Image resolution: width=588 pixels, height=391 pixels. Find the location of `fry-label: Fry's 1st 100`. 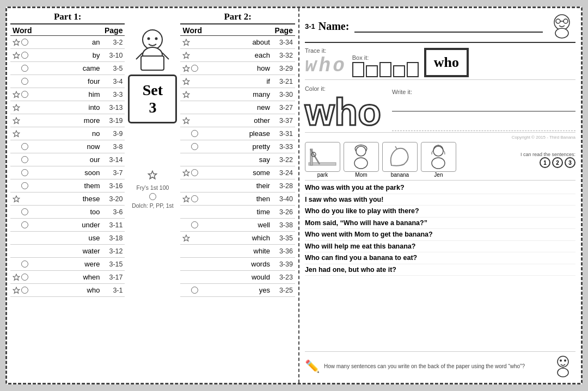

fry-label: Fry's 1st 100 is located at coordinates (152, 188).